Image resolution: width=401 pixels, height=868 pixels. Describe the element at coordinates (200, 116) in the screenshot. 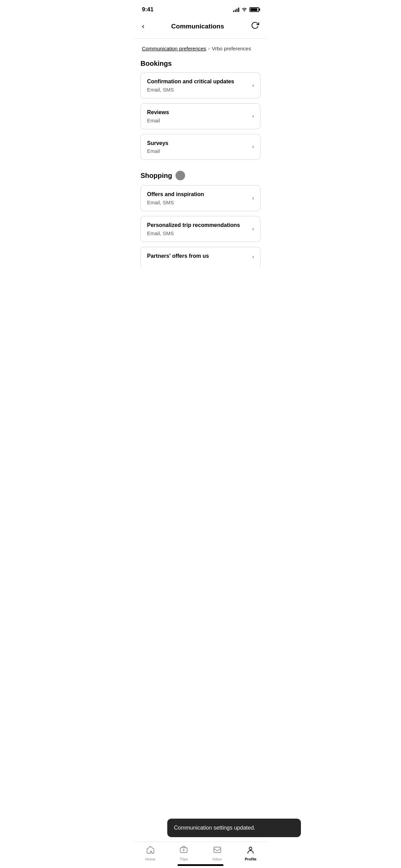

I see `reviews-item: Reviews Email ›` at that location.